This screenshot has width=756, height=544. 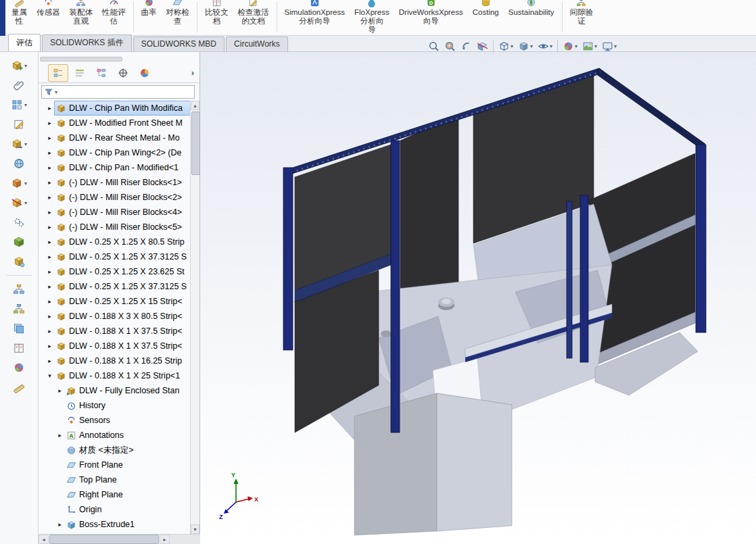 I want to click on scroll-up-icon: ▴, so click(x=195, y=105).